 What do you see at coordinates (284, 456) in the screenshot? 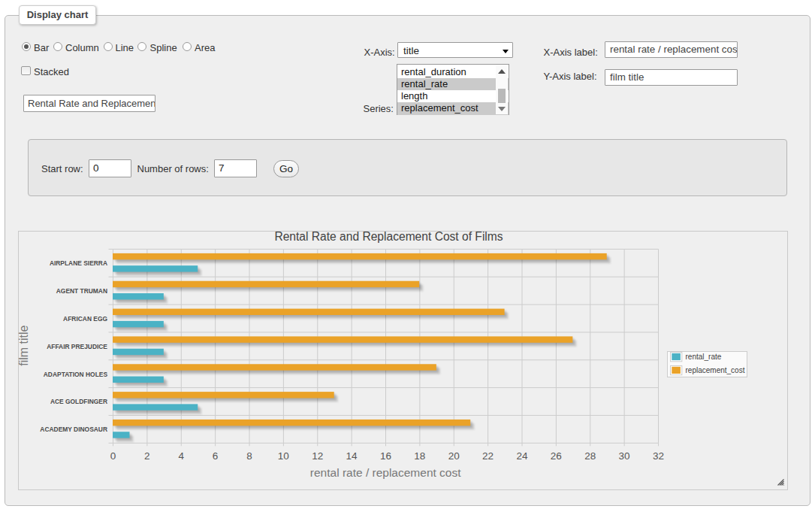
I see `svg-text: 10` at bounding box center [284, 456].